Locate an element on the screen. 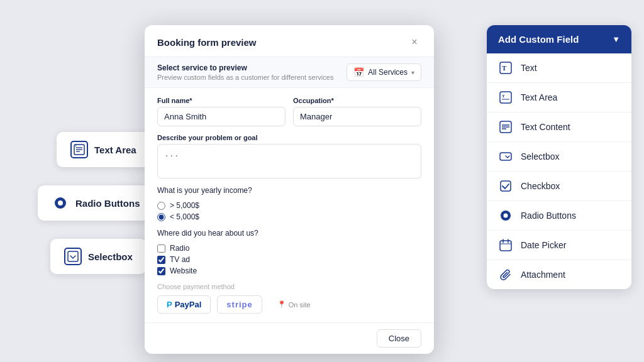 The width and height of the screenshot is (644, 362). occupation-group: Occupation* is located at coordinates (357, 112).